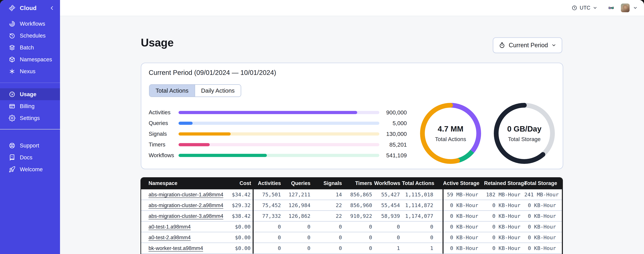 The width and height of the screenshot is (644, 254). Describe the element at coordinates (186, 194) in the screenshot. I see `namespace-link: abs-migration-cluster-1.a98mm4` at that location.